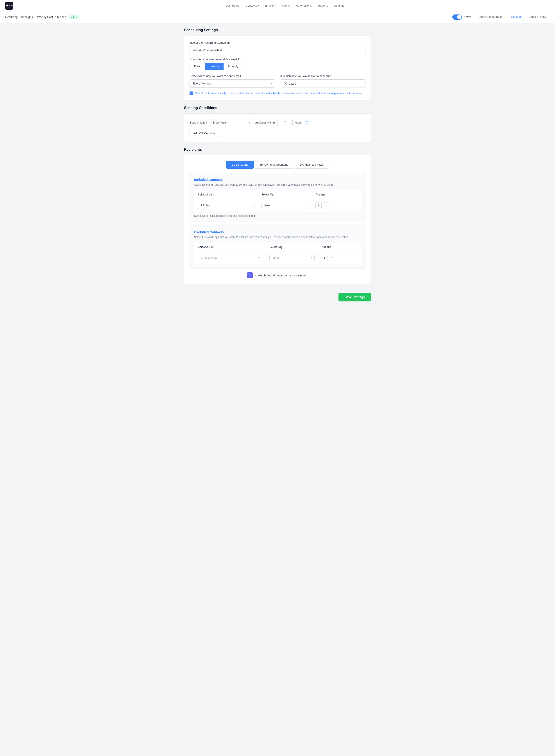 Image resolution: width=555 pixels, height=756 pixels. Describe the element at coordinates (278, 128) in the screenshot. I see `sending-card: Send emails if Blog Posts WooCommerce Pr…` at that location.